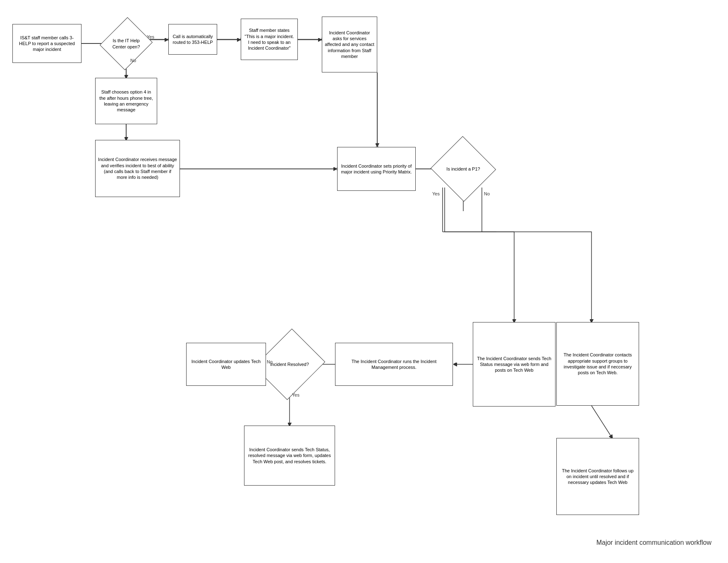  Describe the element at coordinates (126, 101) in the screenshot. I see `node-staff-option4: Staff chooses option 4 in the after hour…` at that location.